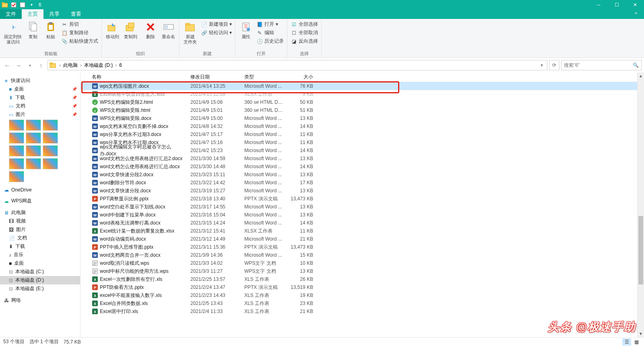 This screenshot has height=346, width=644. What do you see at coordinates (641, 76) in the screenshot?
I see `scroll-up-arrow: ▲` at bounding box center [641, 76].